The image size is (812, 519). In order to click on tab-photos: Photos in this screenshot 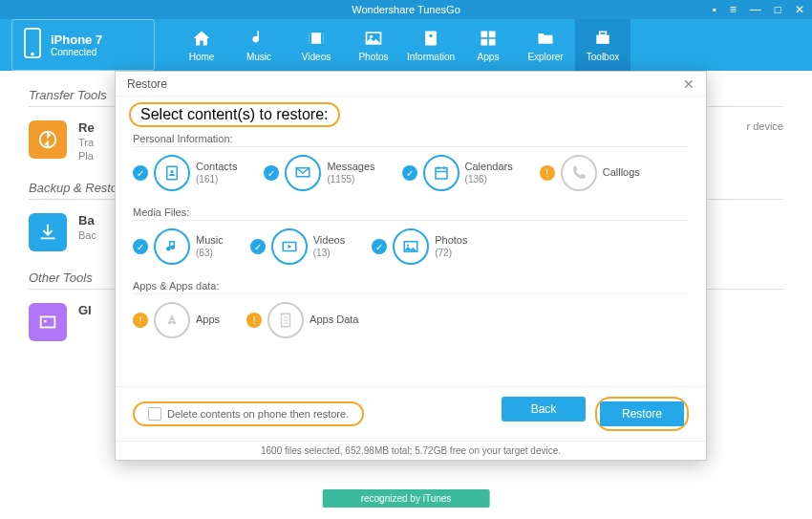, I will do `click(374, 45)`.